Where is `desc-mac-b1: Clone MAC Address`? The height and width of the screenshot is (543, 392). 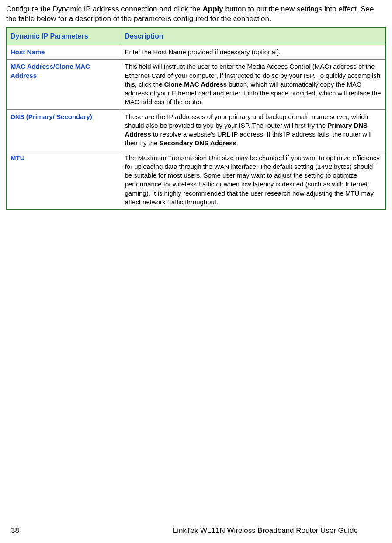
desc-mac-b1: Clone MAC Address is located at coordinates (196, 84).